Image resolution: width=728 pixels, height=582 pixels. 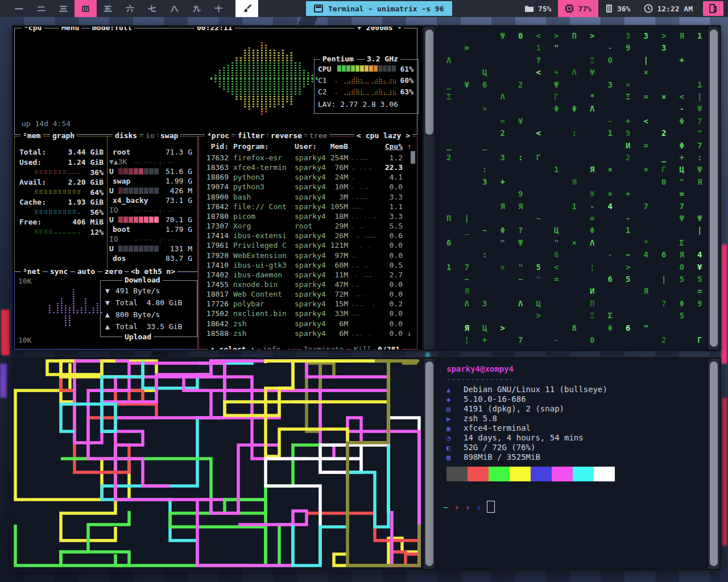 What do you see at coordinates (538, 9) in the screenshot?
I see `tray-disk: 75%` at bounding box center [538, 9].